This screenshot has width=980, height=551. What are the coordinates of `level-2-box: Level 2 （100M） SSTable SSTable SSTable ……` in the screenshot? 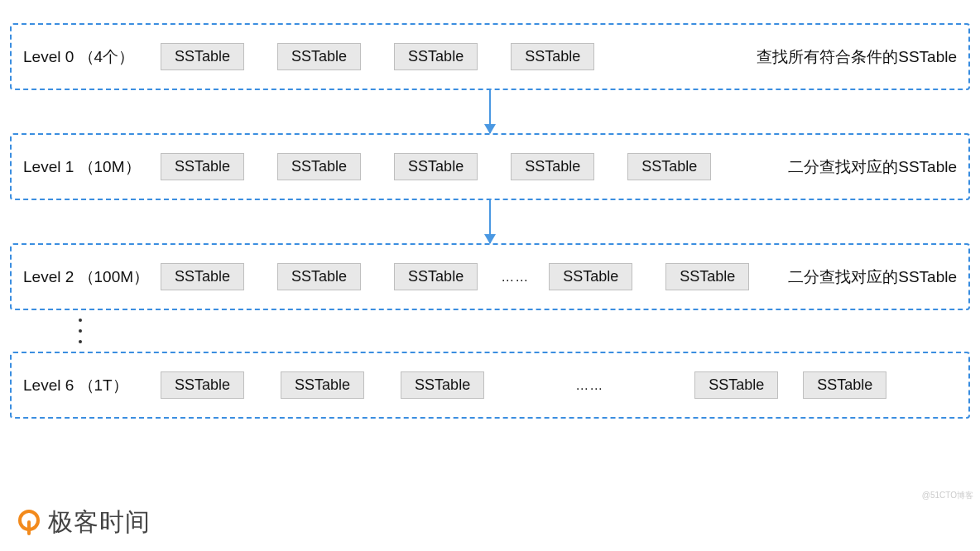 It's located at (490, 276).